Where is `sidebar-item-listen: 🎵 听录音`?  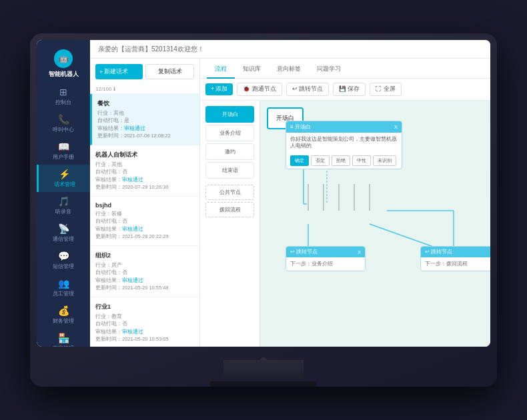
sidebar-item-listen: 🎵 听录音 is located at coordinates (63, 205).